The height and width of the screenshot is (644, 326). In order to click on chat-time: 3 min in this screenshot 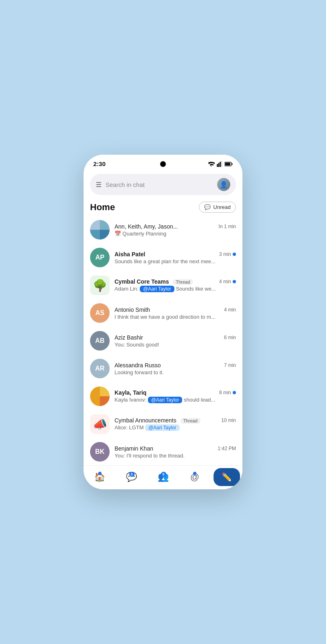, I will do `click(227, 254)`.